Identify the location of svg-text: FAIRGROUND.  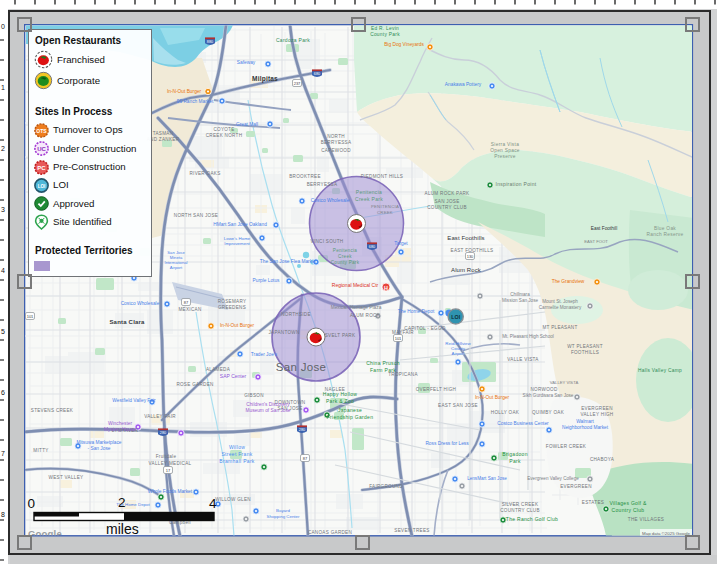
(386, 486).